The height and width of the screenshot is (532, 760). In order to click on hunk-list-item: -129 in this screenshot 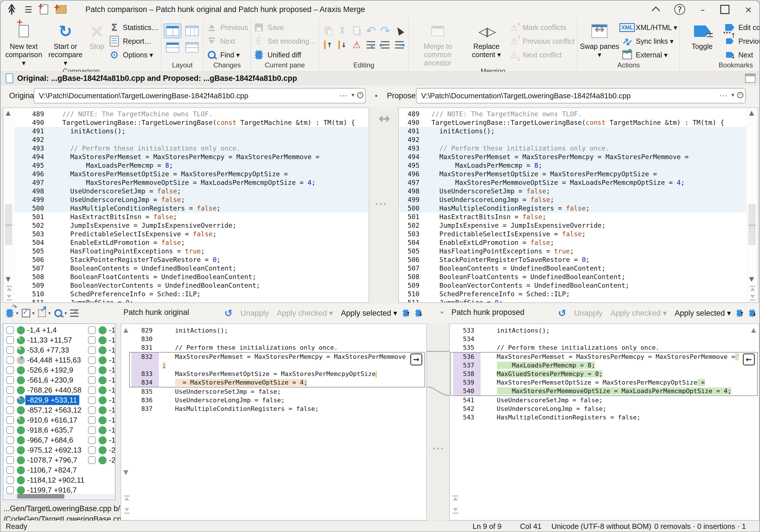, I will do `click(101, 340)`.